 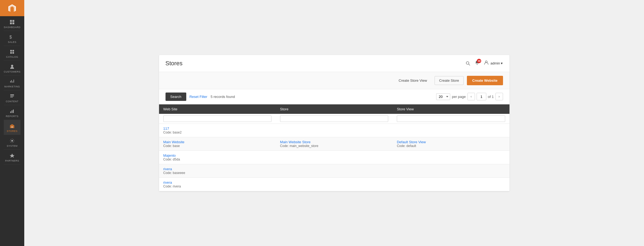 What do you see at coordinates (413, 80) in the screenshot?
I see `create-store-view-button: Create Store View` at bounding box center [413, 80].